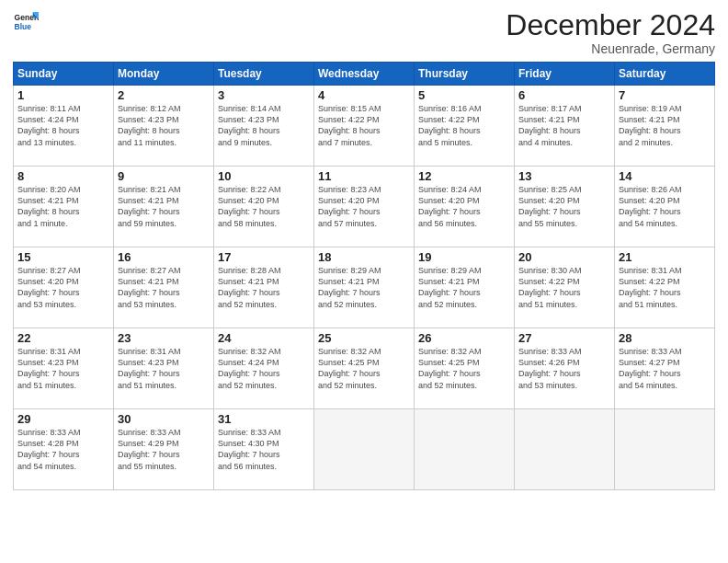 The width and height of the screenshot is (728, 563). What do you see at coordinates (564, 126) in the screenshot?
I see `day-cell: 6Sunrise: 8:17 AMSunset: 4:21 PMDaylight…` at bounding box center [564, 126].